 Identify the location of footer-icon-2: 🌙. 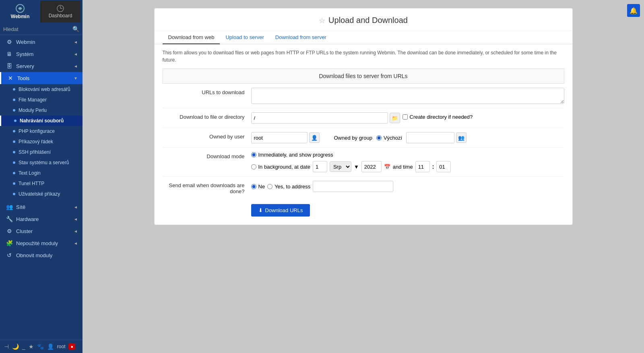
(15, 347).